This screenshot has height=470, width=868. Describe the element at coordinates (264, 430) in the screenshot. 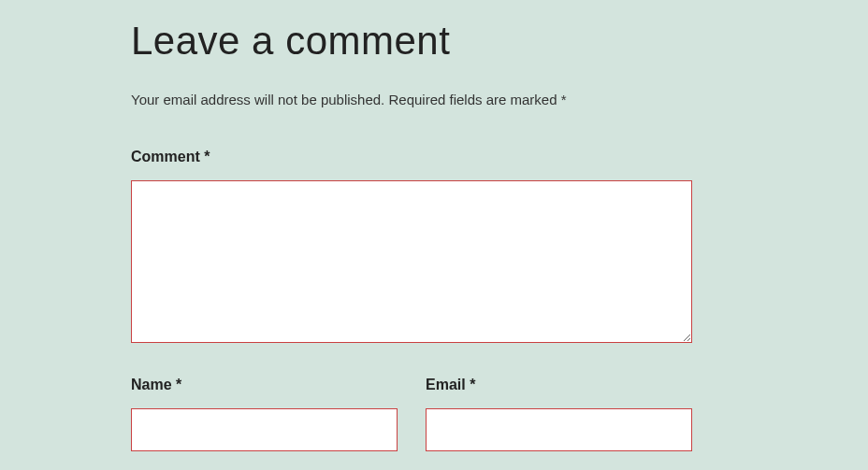

I see `name-input` at that location.